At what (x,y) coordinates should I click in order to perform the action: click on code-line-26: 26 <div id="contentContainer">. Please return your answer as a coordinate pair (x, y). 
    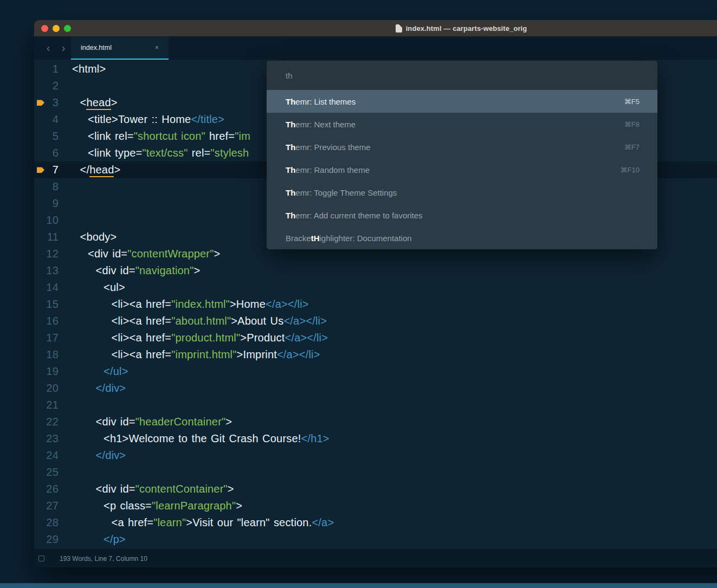
    Looking at the image, I should click on (376, 489).